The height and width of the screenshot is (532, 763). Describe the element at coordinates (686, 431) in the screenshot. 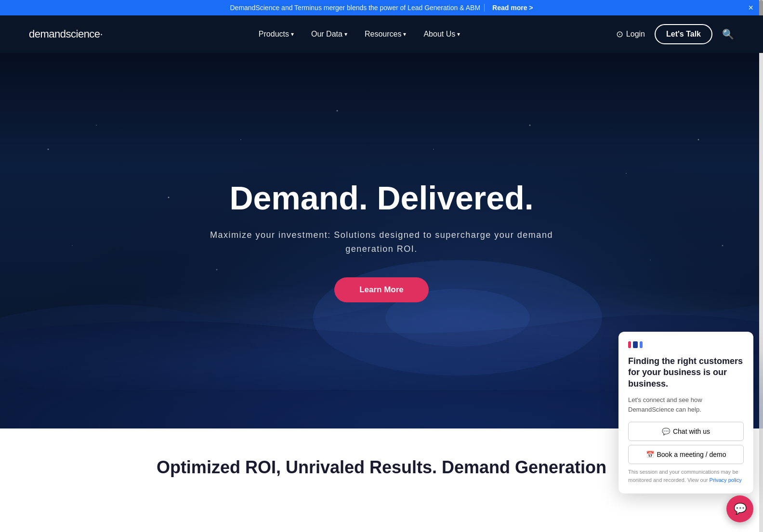

I see `chat-with-us-button: 💬 Chat with us` at that location.